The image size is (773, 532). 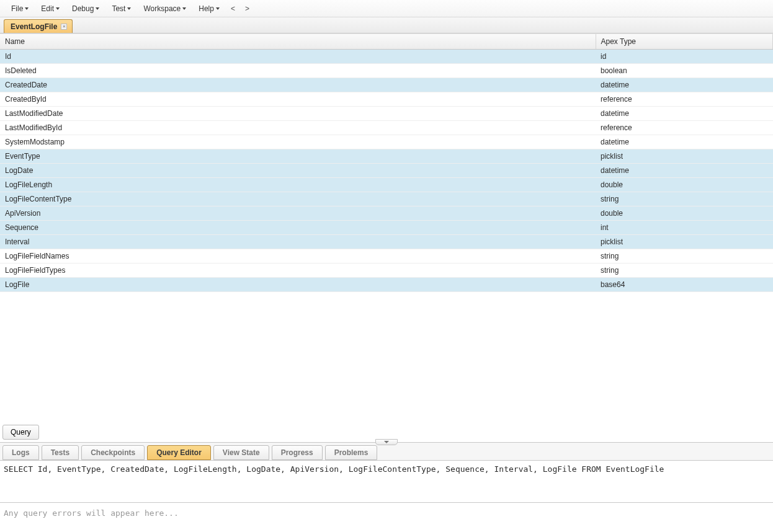 I want to click on table-row: LastModifiedByIdreference, so click(x=386, y=128).